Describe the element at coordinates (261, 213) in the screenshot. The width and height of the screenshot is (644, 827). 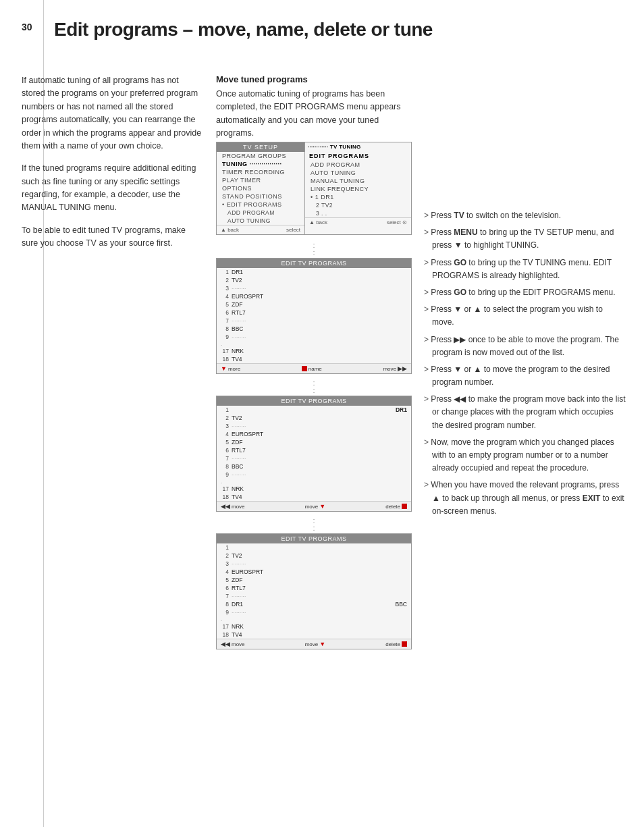
I see `menu-item-add-prog: ADD PROGRAM` at that location.